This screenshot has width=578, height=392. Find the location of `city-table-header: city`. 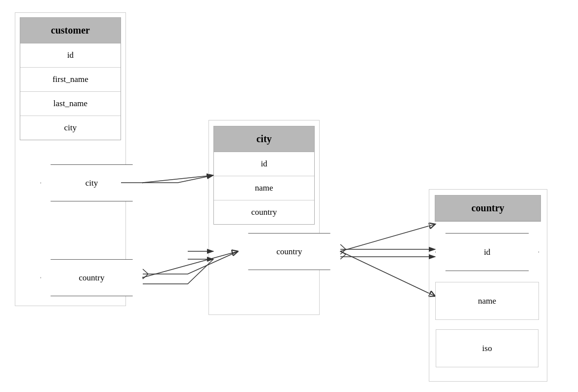

city-table-header: city is located at coordinates (264, 139).